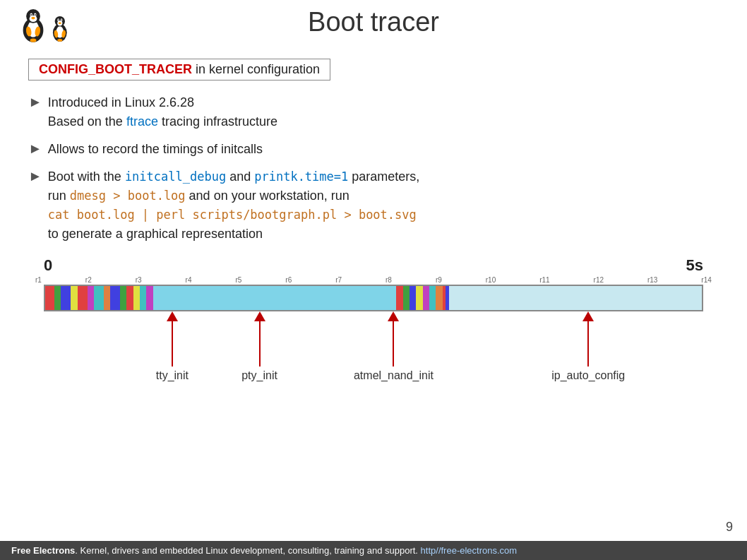 The image size is (747, 560). What do you see at coordinates (374, 551) in the screenshot?
I see `footer: Free Electrons. Kernel, drivers and embe…` at bounding box center [374, 551].